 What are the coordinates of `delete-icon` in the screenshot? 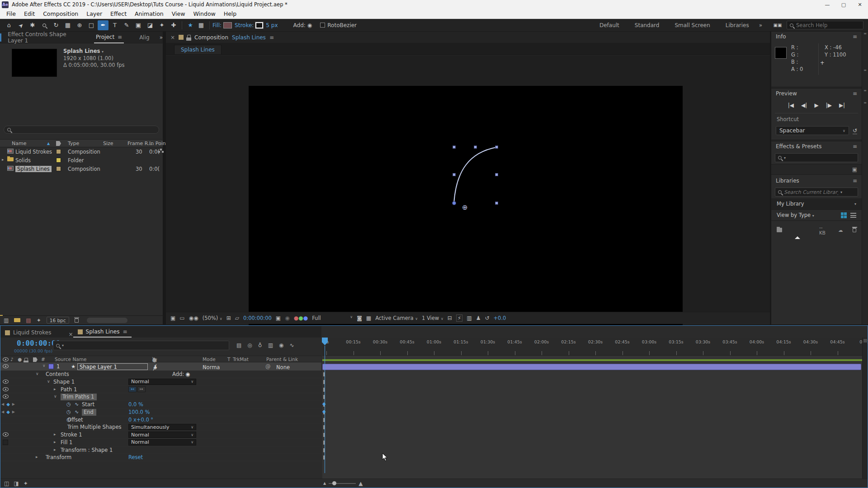 It's located at (77, 320).